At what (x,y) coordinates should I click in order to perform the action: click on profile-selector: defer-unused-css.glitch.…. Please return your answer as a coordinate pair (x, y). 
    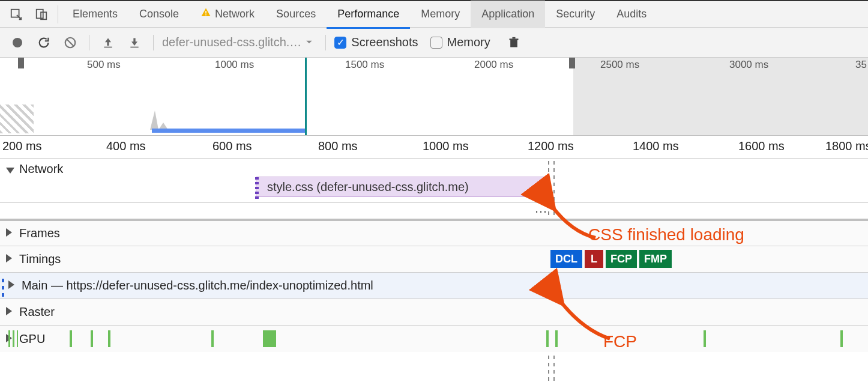
    Looking at the image, I should click on (240, 42).